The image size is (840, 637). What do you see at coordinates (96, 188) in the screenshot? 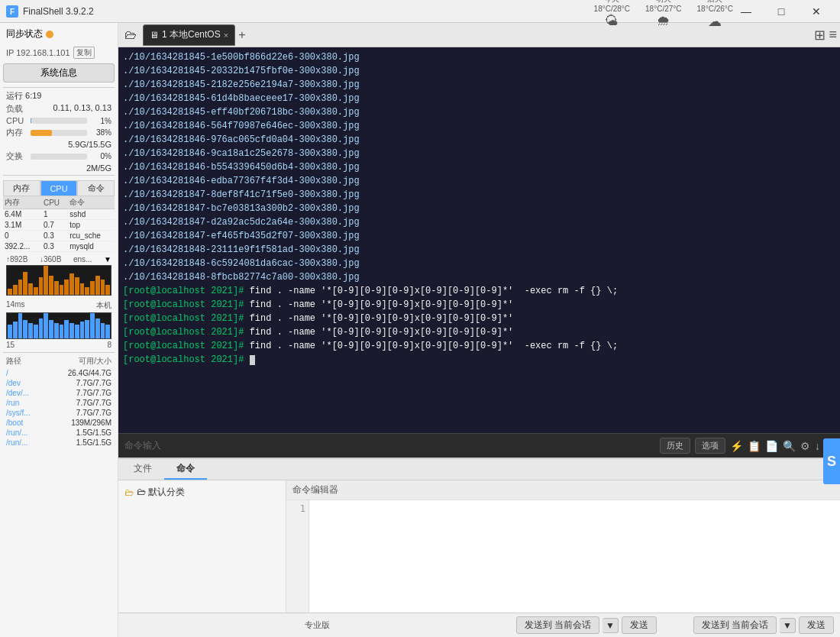
I see `tab-cmd: 命令` at bounding box center [96, 188].